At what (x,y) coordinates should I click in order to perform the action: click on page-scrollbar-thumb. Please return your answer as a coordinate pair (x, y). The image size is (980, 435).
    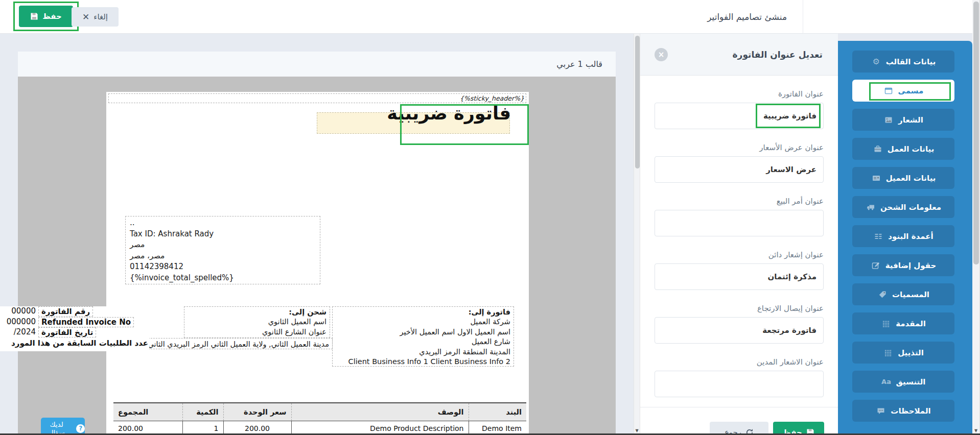
    Looking at the image, I should click on (976, 133).